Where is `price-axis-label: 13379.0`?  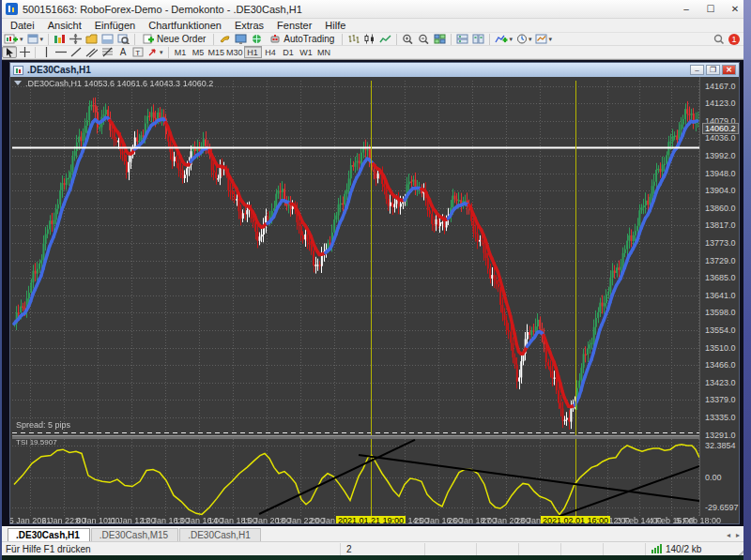 price-axis-label: 13379.0 is located at coordinates (721, 400).